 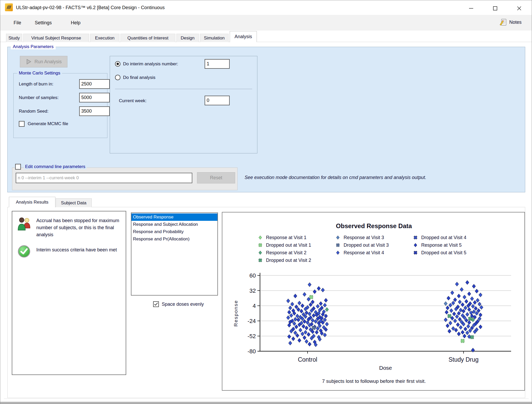 What do you see at coordinates (175, 217) in the screenshot?
I see `list-item: Observed Response` at bounding box center [175, 217].